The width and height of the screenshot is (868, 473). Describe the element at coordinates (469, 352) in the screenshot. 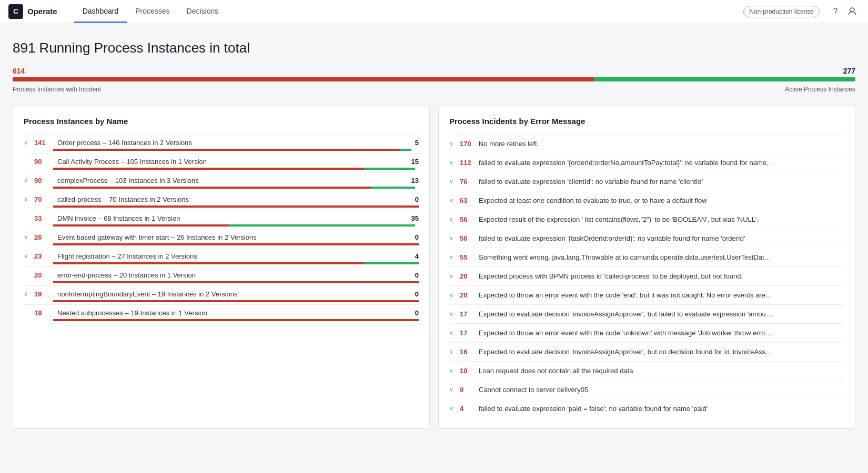

I see `incident-count: 16` at that location.